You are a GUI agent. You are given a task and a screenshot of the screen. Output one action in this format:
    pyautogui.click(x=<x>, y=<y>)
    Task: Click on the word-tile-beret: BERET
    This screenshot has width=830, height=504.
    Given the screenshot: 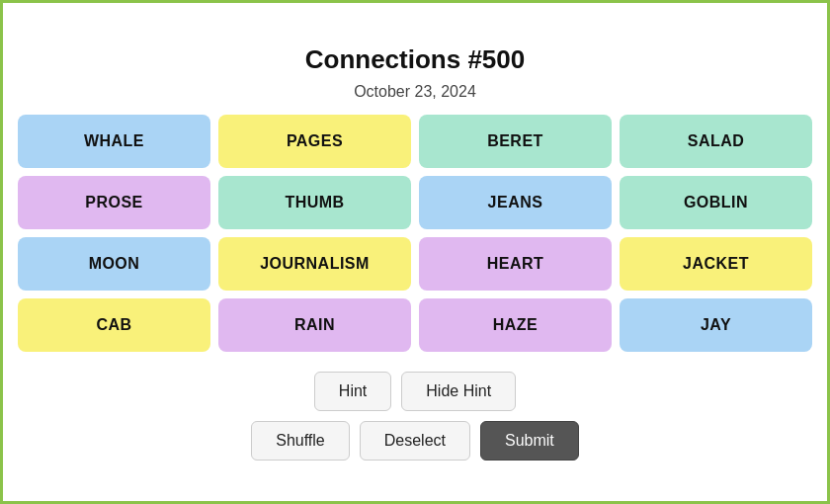 What is the action you would take?
    pyautogui.click(x=516, y=141)
    